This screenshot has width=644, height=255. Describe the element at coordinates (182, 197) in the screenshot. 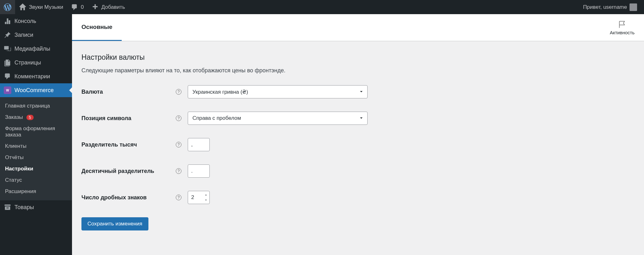

I see `help-numdec: ?` at that location.